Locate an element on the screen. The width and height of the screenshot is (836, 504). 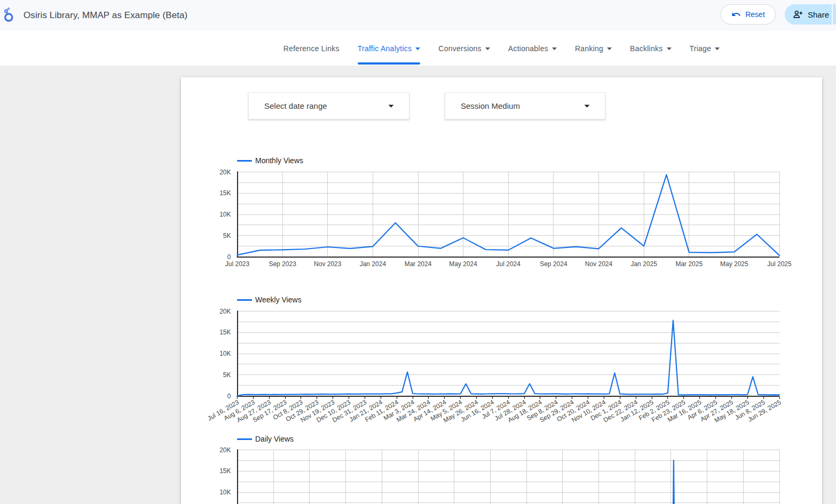
x-axis-tick-label: Jul 2025 is located at coordinates (779, 264).